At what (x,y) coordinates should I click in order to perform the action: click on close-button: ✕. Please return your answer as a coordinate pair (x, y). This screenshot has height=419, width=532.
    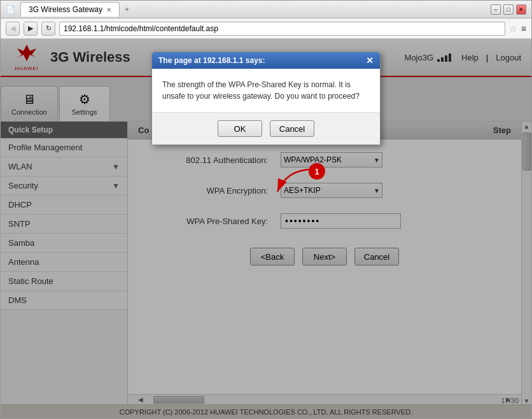
    Looking at the image, I should click on (521, 10).